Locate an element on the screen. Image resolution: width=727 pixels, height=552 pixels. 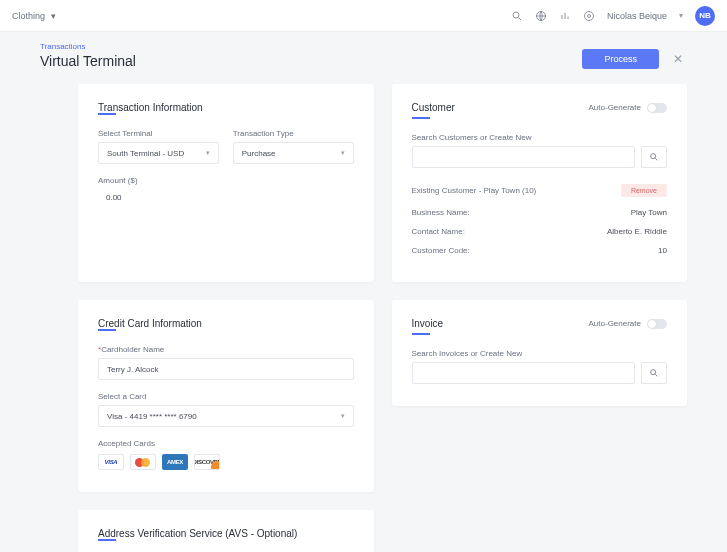
card-title: Transaction Information is located at coordinates (226, 108).